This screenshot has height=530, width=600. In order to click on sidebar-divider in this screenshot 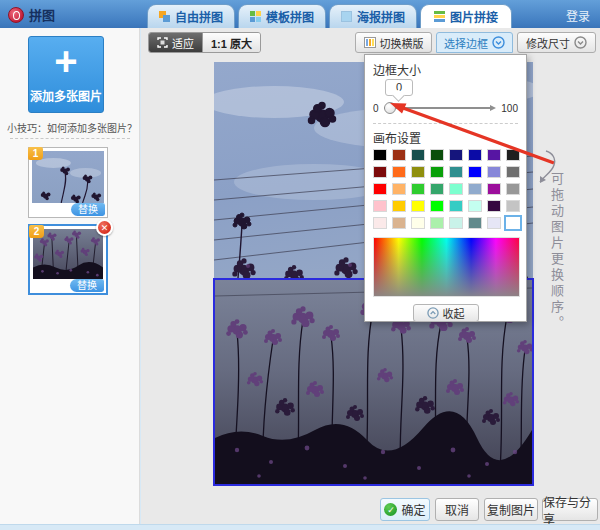, I will do `click(70, 138)`.